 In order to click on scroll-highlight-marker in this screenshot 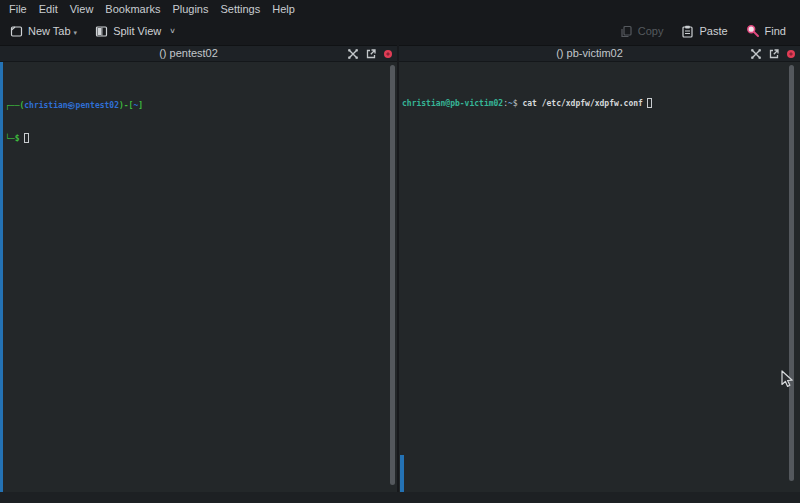, I will do `click(402, 474)`.